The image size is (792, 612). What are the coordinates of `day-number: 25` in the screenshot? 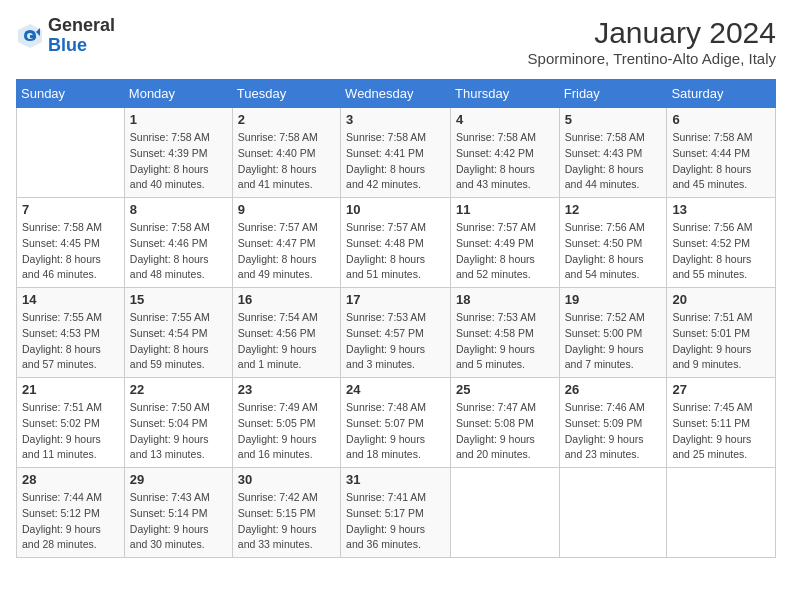 It's located at (505, 390).